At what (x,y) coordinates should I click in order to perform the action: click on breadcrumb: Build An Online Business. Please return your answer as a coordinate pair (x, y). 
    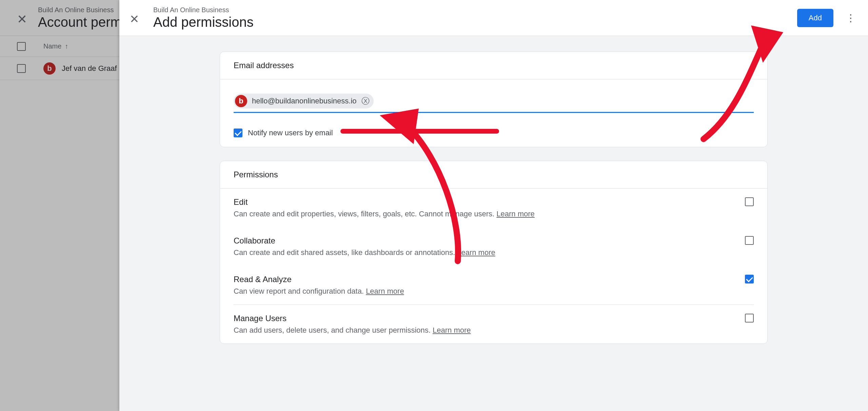
    Looking at the image, I should click on (475, 10).